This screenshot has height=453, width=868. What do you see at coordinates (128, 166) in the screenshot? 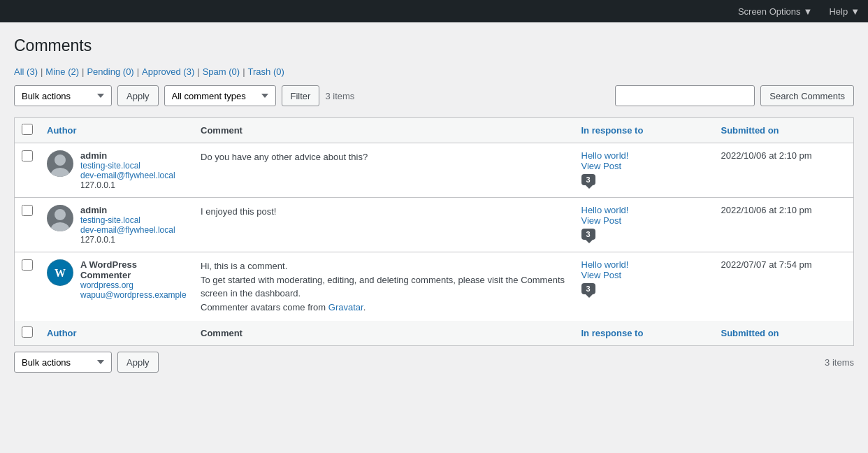
I see `author-site-1: testing-site.local` at bounding box center [128, 166].